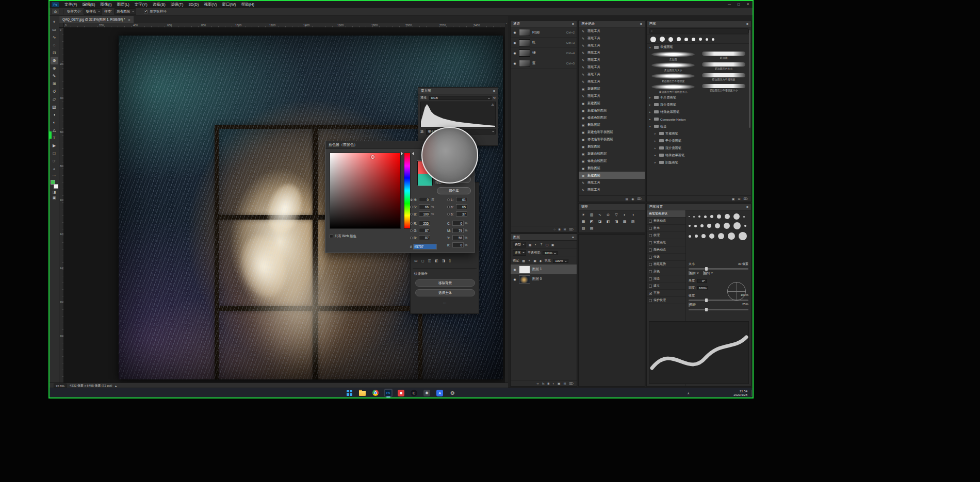 Image resolution: width=980 pixels, height=482 pixels. Describe the element at coordinates (585, 207) in the screenshot. I see `adjustments-panel-tab: 调整` at that location.